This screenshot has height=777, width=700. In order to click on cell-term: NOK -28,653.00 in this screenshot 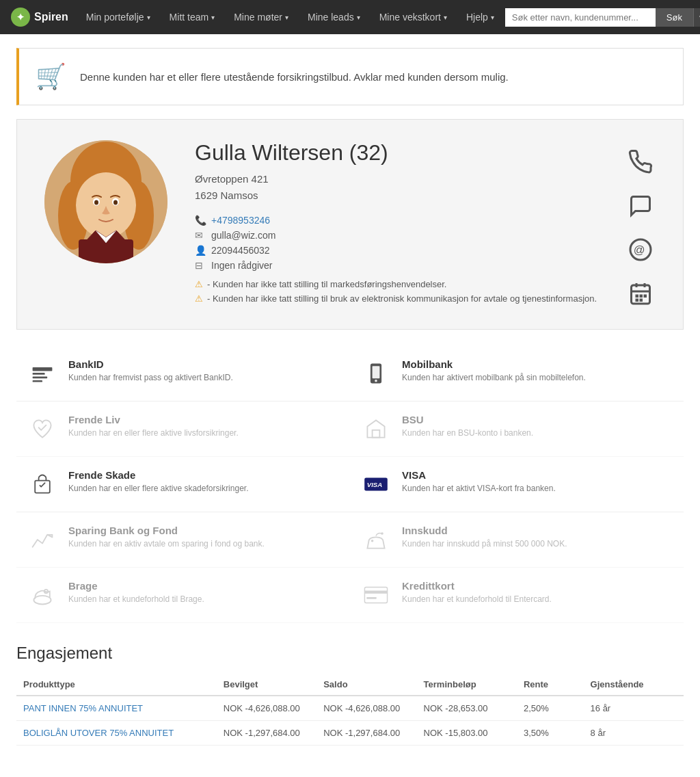, I will do `click(467, 709)`.